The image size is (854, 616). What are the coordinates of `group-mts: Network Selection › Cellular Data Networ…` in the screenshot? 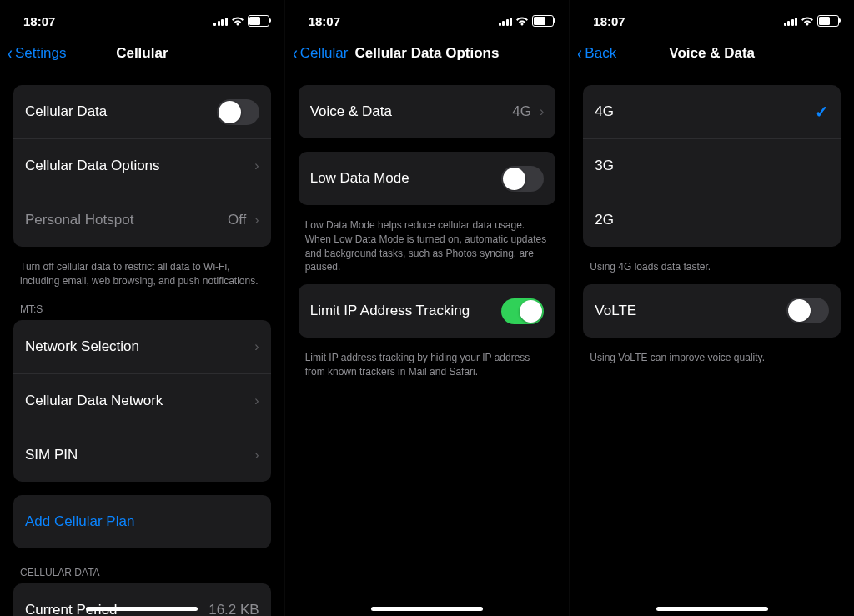 It's located at (142, 401).